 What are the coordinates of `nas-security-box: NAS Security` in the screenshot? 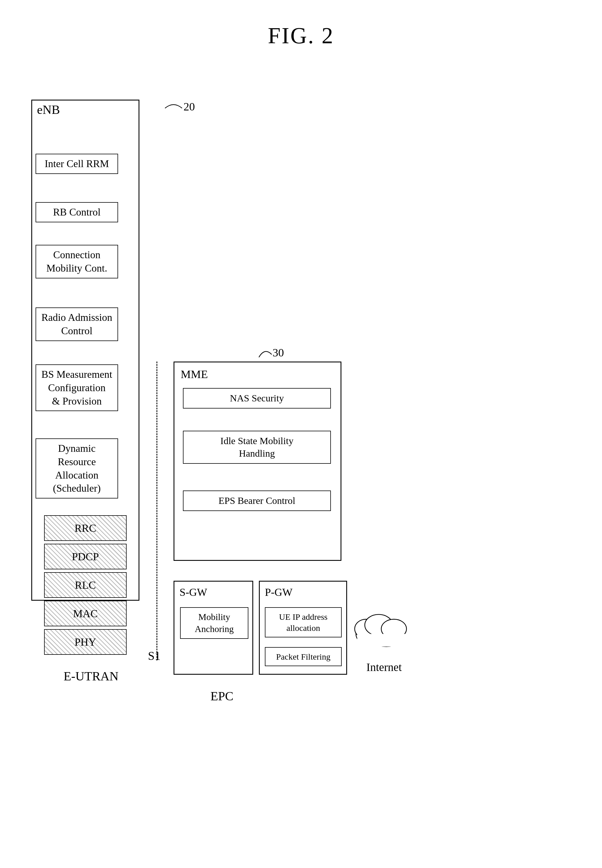 It's located at (257, 398).